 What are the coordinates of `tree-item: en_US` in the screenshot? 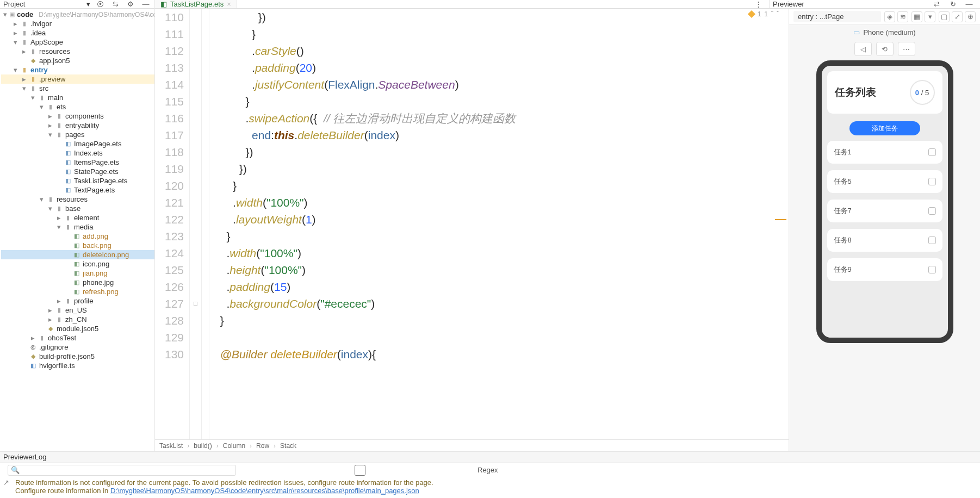 It's located at (76, 310).